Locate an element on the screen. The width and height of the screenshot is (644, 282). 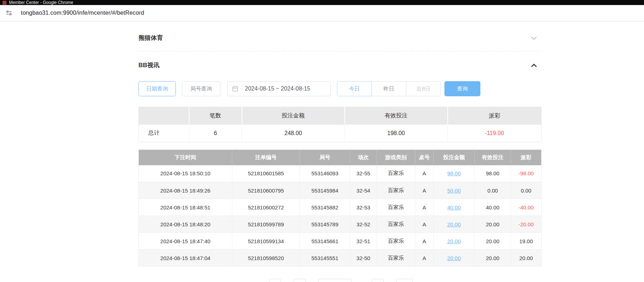
order-no-cell: 521810600272 is located at coordinates (266, 208).